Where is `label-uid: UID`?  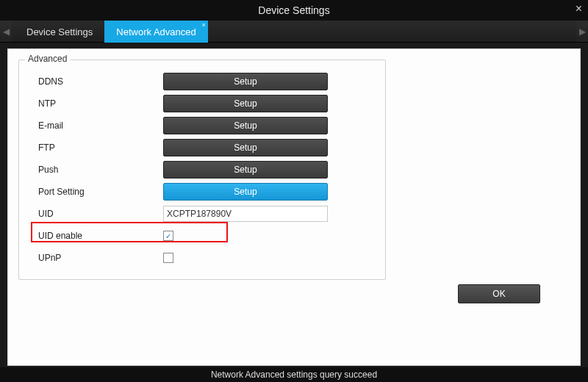 label-uid: UID is located at coordinates (95, 214).